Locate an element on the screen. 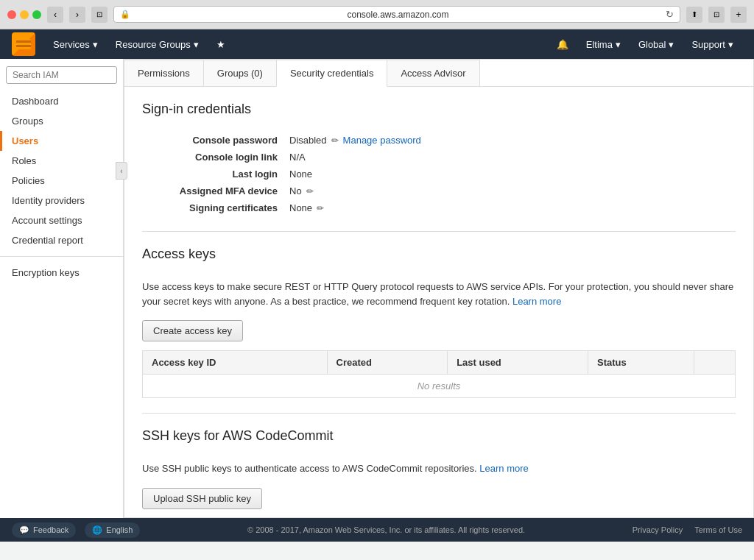 The image size is (754, 560). cred-value-mfa-device: No ✏ is located at coordinates (302, 191).